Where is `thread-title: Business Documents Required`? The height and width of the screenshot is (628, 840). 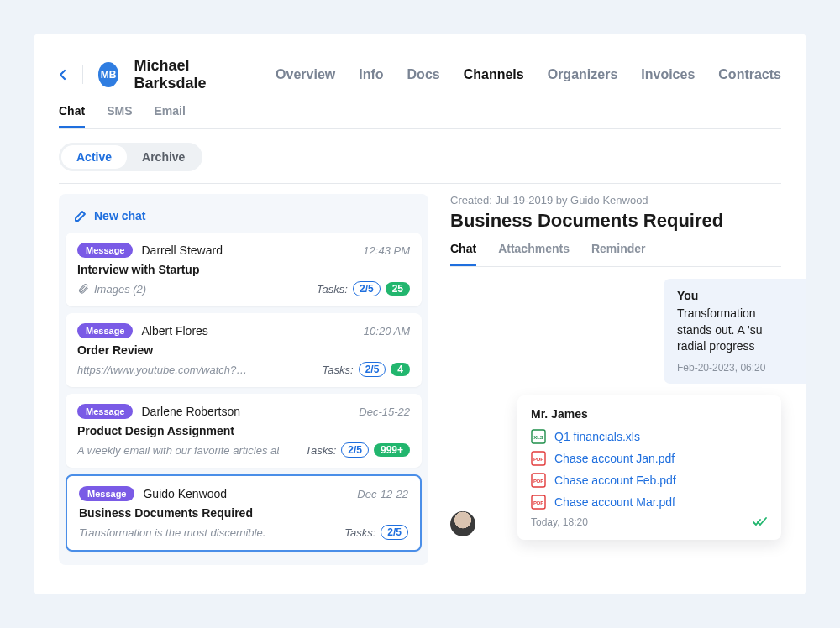
thread-title: Business Documents Required is located at coordinates (616, 221).